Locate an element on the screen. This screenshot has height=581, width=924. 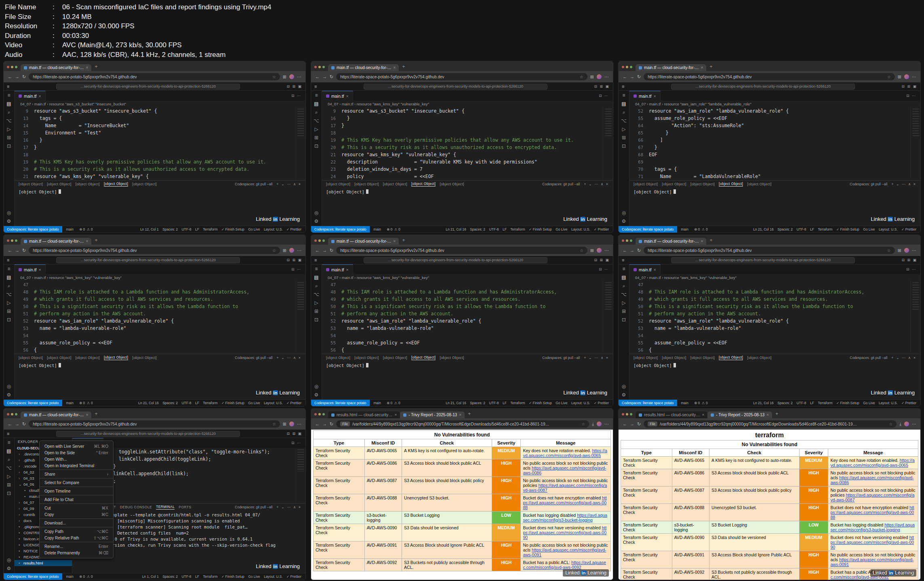
advisory-link: https://avd.aquasec.com/misconfig/avd-aw… is located at coordinates (872, 480).